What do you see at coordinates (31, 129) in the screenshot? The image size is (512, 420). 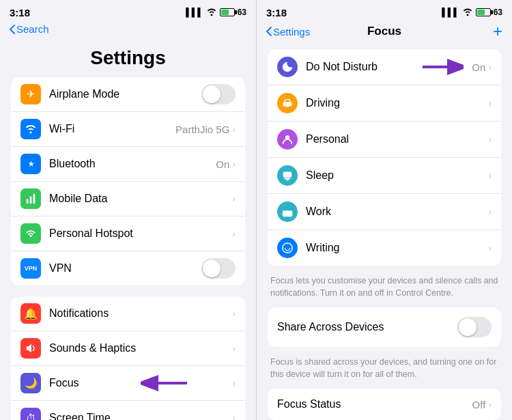 I see `wifi-row-icon` at bounding box center [31, 129].